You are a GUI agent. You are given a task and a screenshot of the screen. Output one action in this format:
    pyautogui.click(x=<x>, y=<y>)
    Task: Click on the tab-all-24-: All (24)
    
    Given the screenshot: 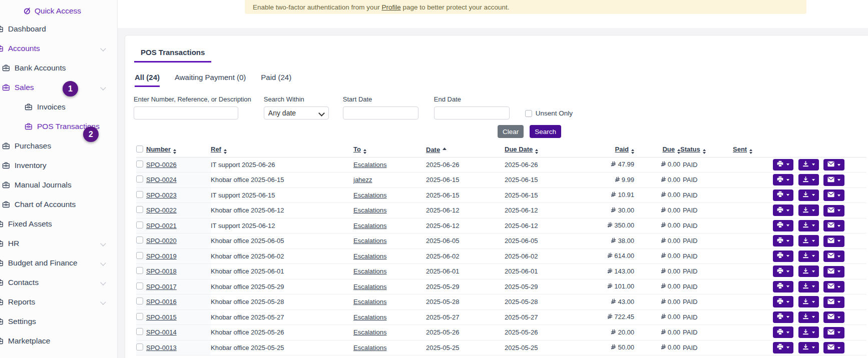 What is the action you would take?
    pyautogui.click(x=147, y=80)
    